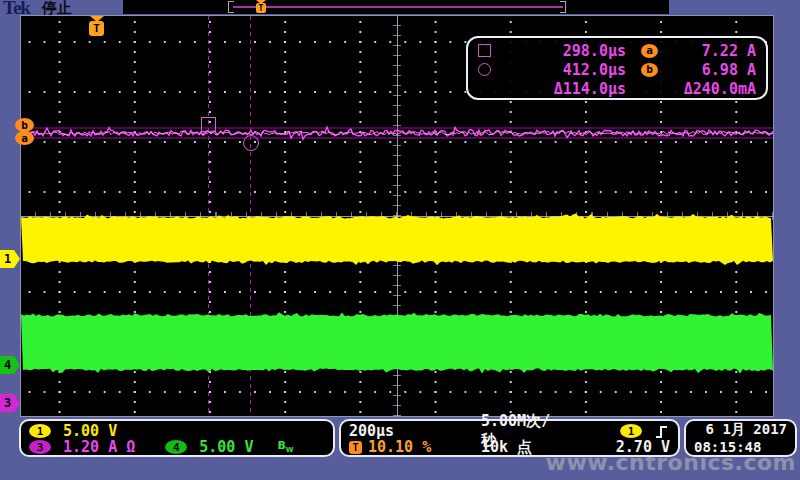  I want to click on trigger-level: 2.70 V, so click(612, 447).